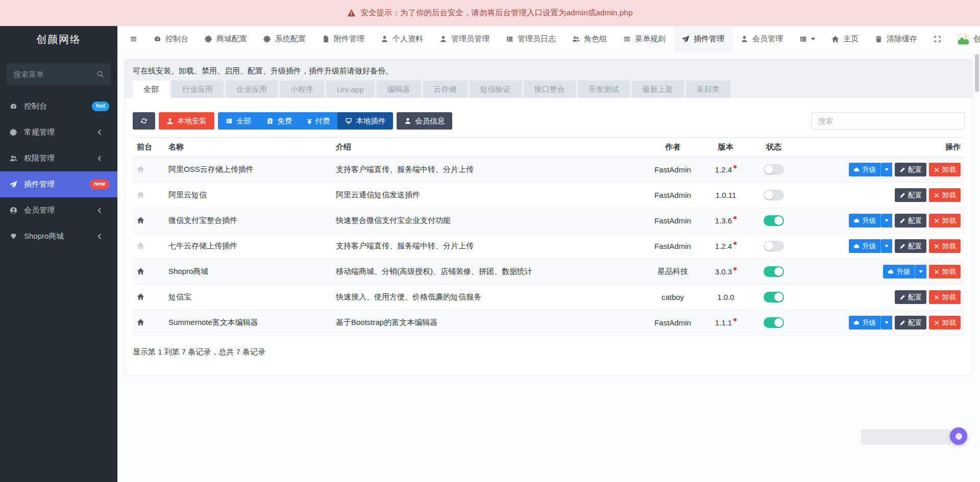  Describe the element at coordinates (187, 121) in the screenshot. I see `local-install-button: 本地安装` at that location.